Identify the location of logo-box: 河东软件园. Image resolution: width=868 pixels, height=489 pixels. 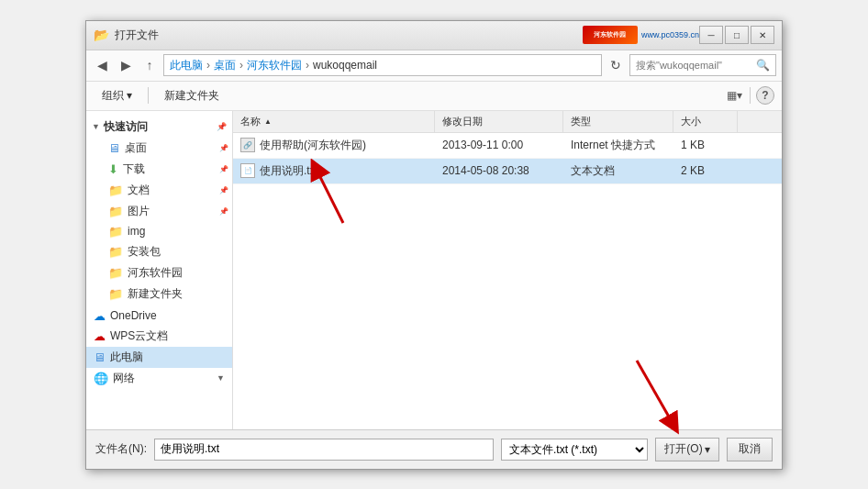
(610, 35).